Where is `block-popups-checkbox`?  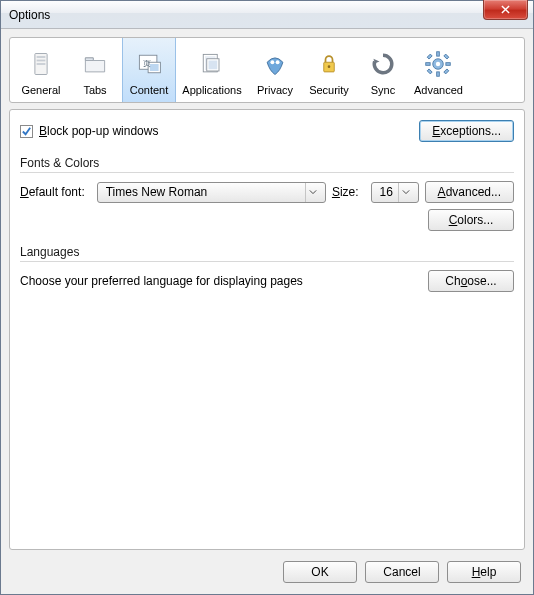
block-popups-checkbox is located at coordinates (26, 132).